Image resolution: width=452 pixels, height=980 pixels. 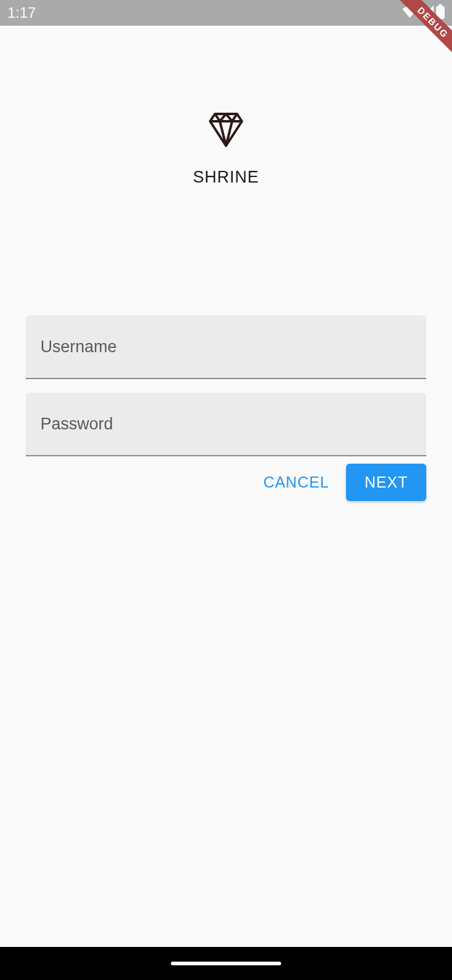 I want to click on button-row: CANCEL NEXT, so click(x=226, y=483).